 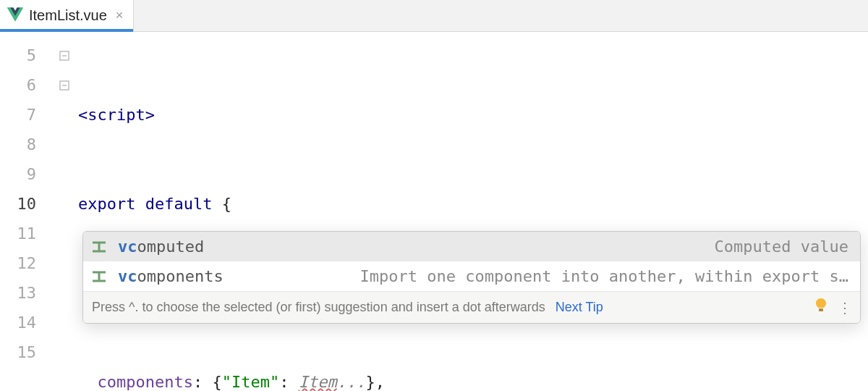 I want to click on lightbulb-icon, so click(x=821, y=307).